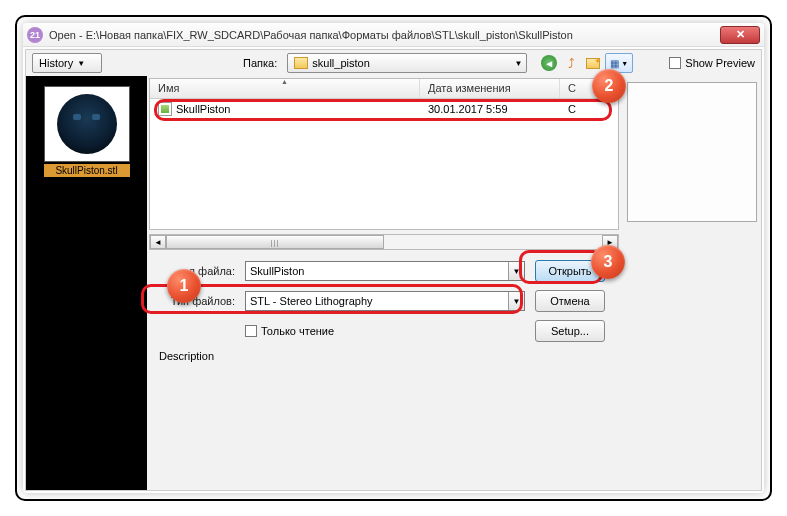 Image resolution: width=787 pixels, height=516 pixels. What do you see at coordinates (712, 63) in the screenshot?
I see `show-preview-checkbox: Show Preview` at bounding box center [712, 63].